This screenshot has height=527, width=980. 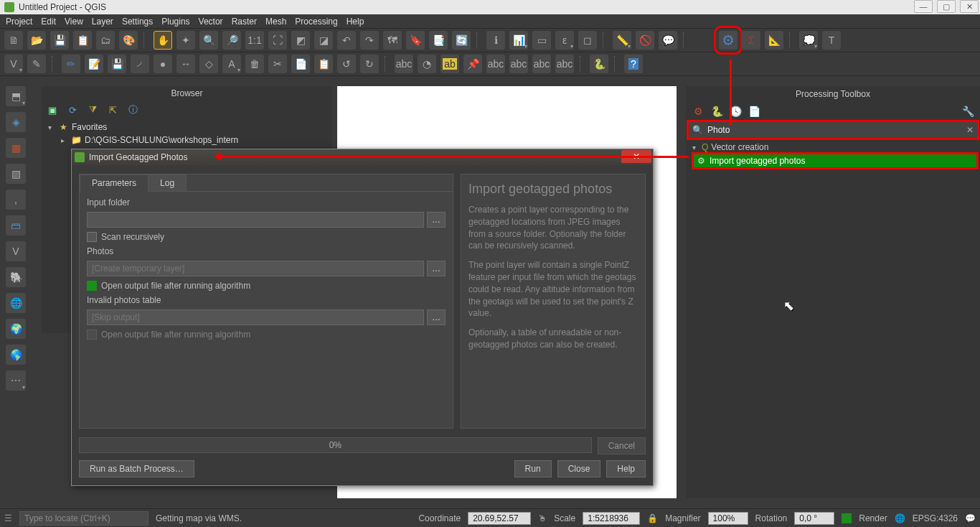 I want to click on crs-label: EPSG:4326, so click(x=936, y=518).